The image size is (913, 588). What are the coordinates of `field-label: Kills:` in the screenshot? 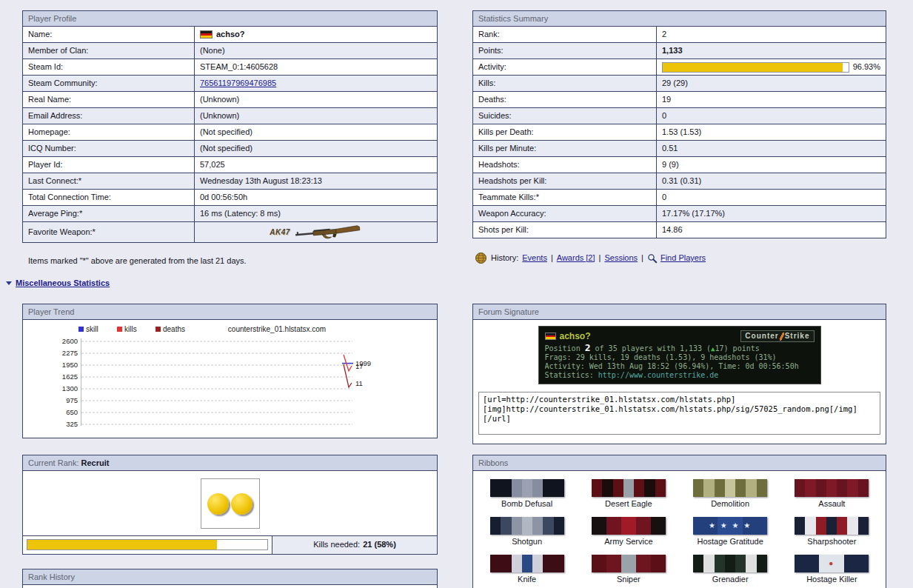 It's located at (565, 83).